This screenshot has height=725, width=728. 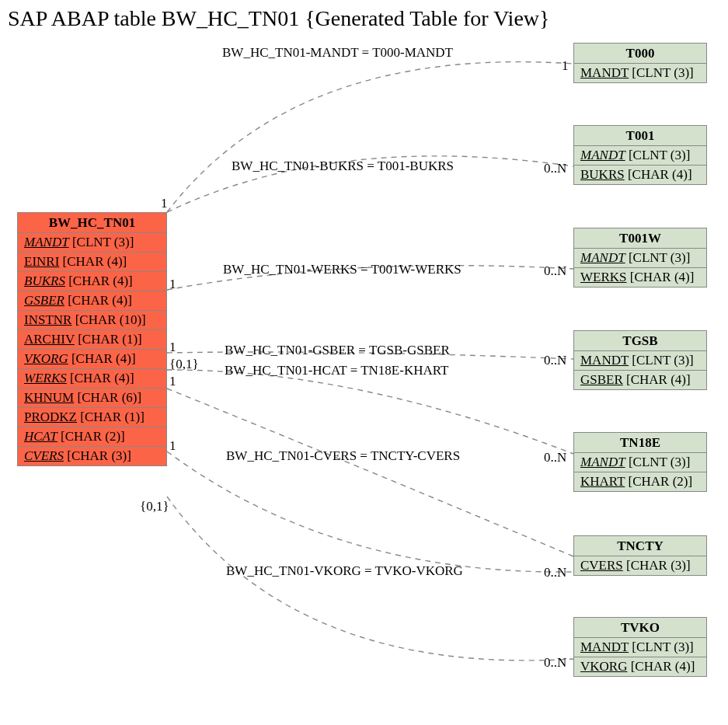 I want to click on related-entity-tvko: TVKOMANDT [CLNT (3)]VKORG [CHAR (4)], so click(x=640, y=647).